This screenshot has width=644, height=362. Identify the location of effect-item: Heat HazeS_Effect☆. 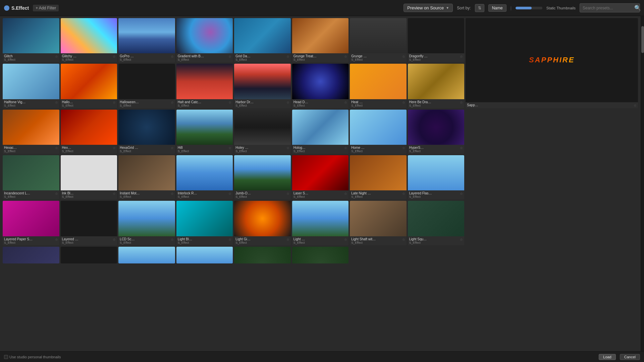
(378, 86).